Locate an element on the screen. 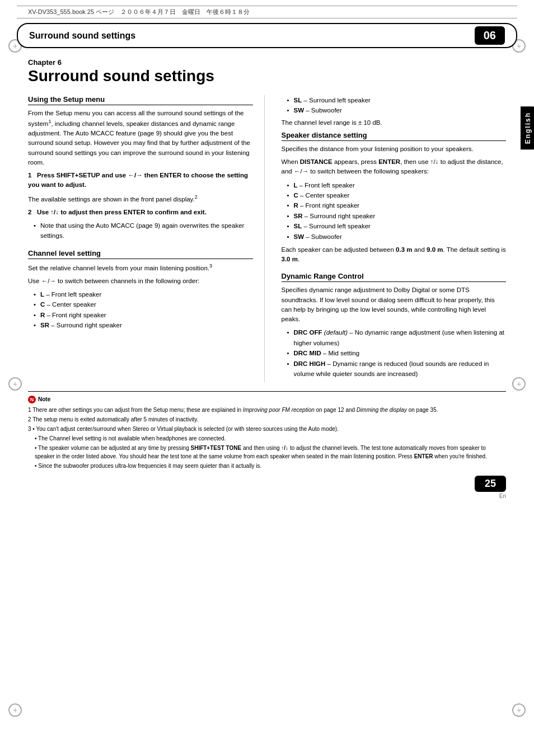 This screenshot has height=756, width=534. top-bar: XV-DV353_555.book 25 ページ ２００６年４月７日 金曜日 午… is located at coordinates (267, 12).